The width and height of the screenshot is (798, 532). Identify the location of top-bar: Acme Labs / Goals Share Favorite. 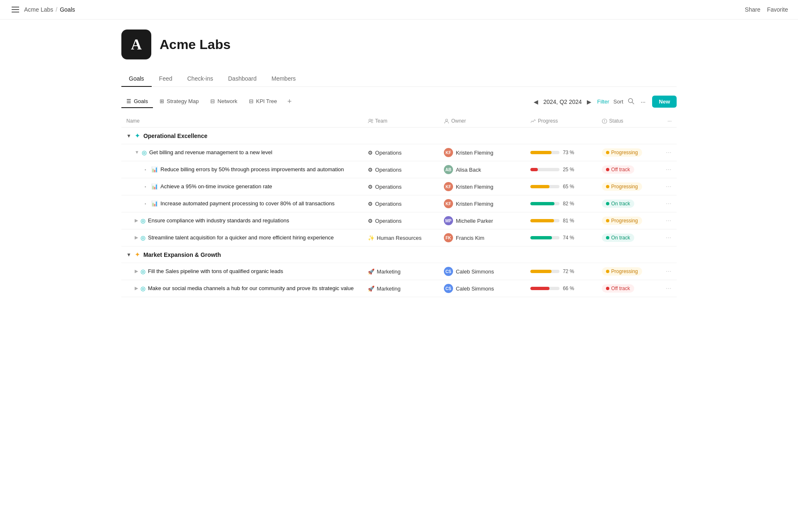
(399, 10).